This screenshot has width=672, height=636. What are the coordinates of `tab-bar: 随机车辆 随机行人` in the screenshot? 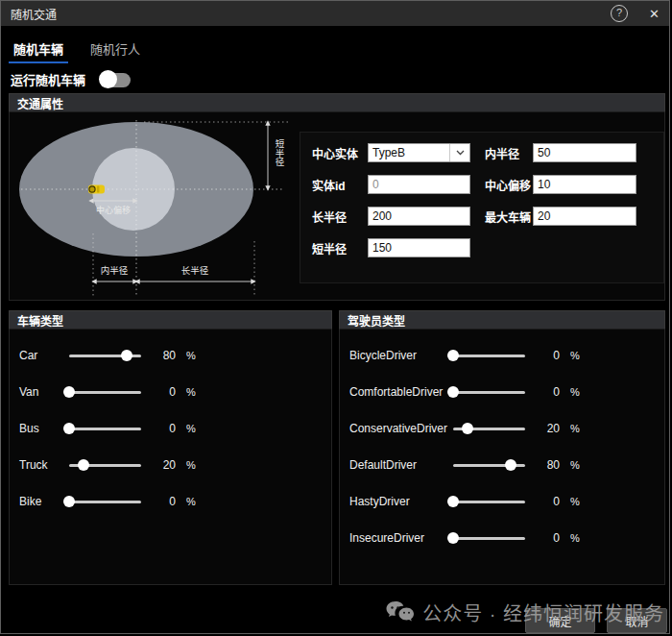 It's located at (77, 50).